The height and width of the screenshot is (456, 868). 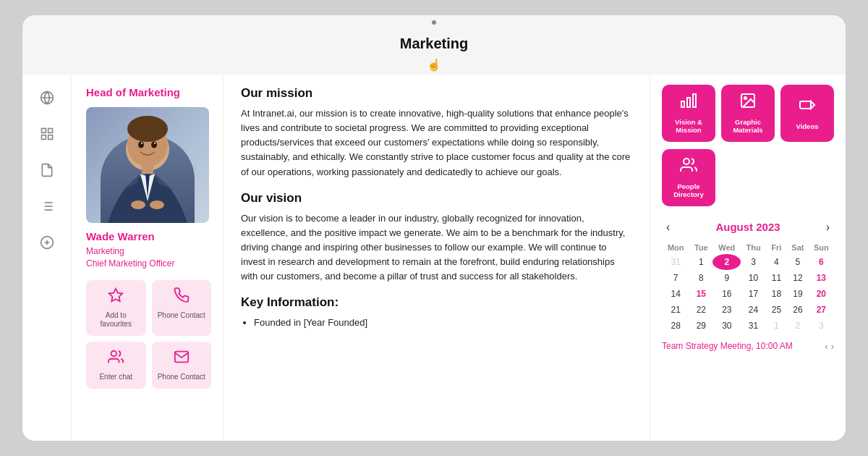 What do you see at coordinates (753, 326) in the screenshot?
I see `calendar-day: 31` at bounding box center [753, 326].